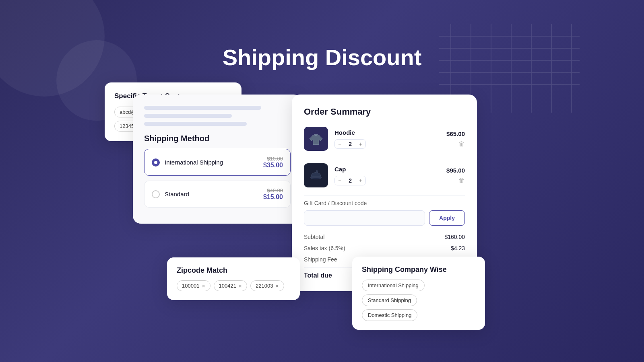  What do you see at coordinates (322, 57) in the screenshot?
I see `page-title: Shipping Discount` at bounding box center [322, 57].